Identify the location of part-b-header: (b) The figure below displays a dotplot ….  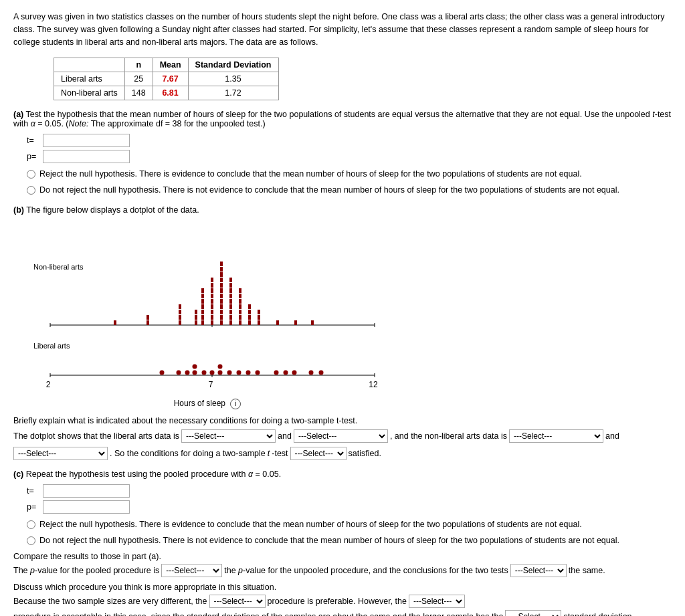
(342, 210).